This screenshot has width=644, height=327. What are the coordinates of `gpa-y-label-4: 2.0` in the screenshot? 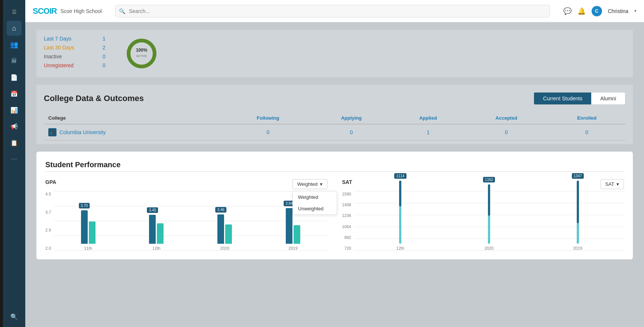 It's located at (48, 248).